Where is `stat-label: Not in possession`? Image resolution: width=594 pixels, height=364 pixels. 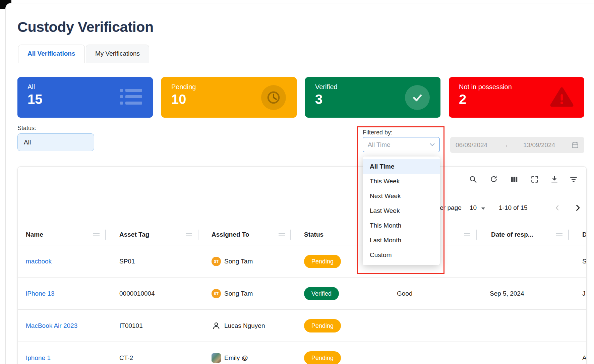 stat-label: Not in possession is located at coordinates (485, 87).